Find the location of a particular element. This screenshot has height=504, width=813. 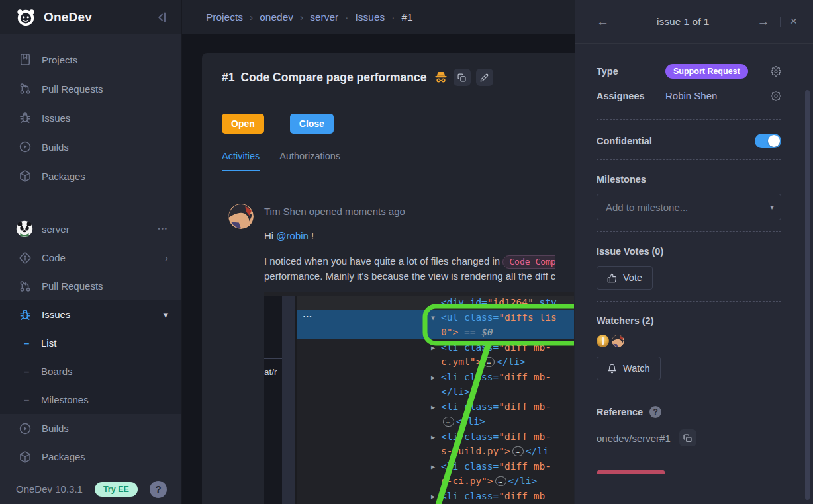

reference-label: Reference is located at coordinates (620, 412).